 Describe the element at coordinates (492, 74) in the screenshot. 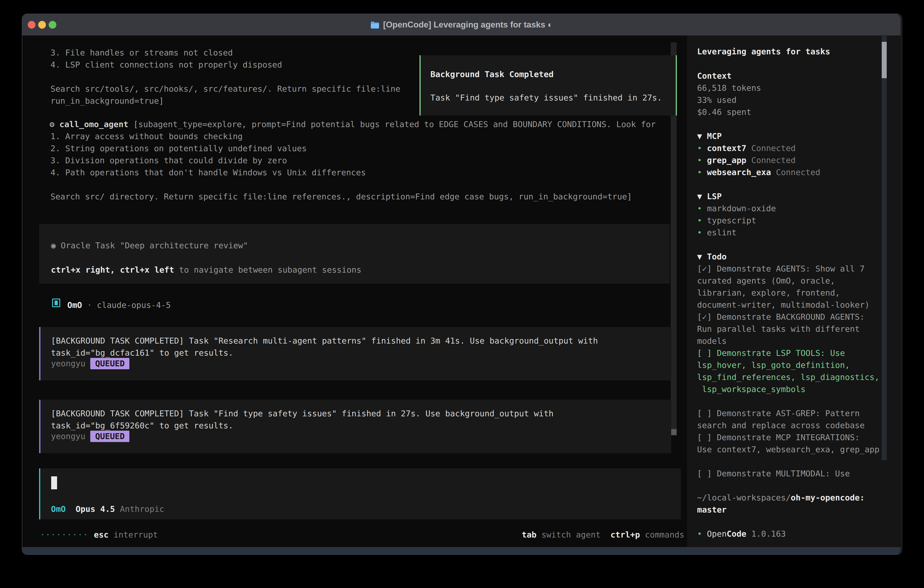

I see `toast-title: Background Task Completed` at that location.